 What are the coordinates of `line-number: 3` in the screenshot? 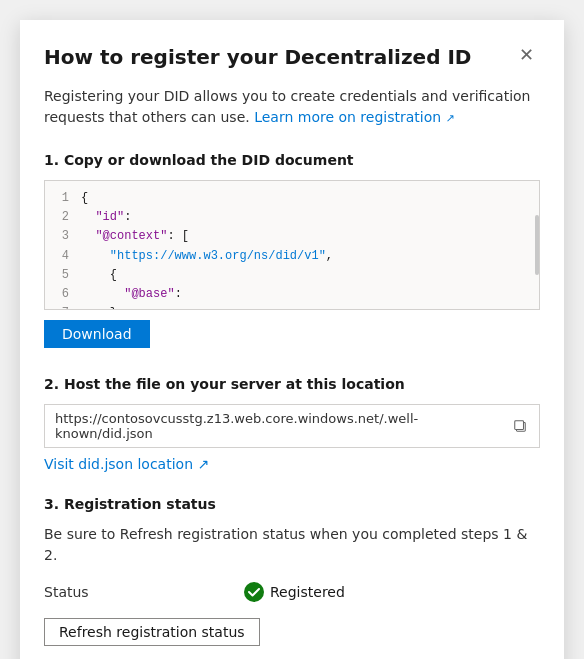 It's located at (63, 236).